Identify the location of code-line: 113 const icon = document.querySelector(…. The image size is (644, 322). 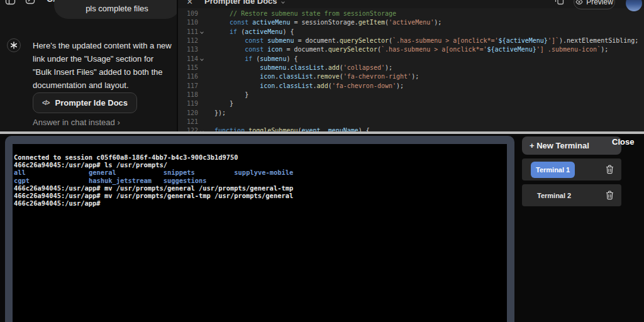
(411, 50).